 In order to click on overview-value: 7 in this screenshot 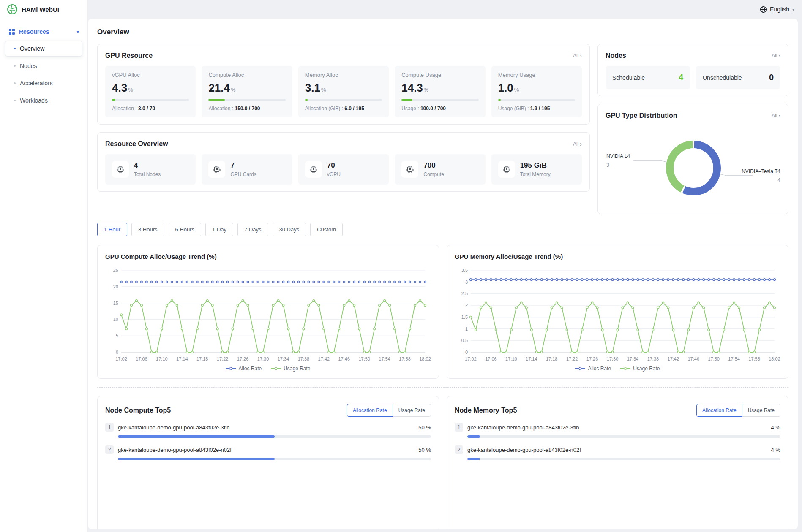, I will do `click(243, 166)`.